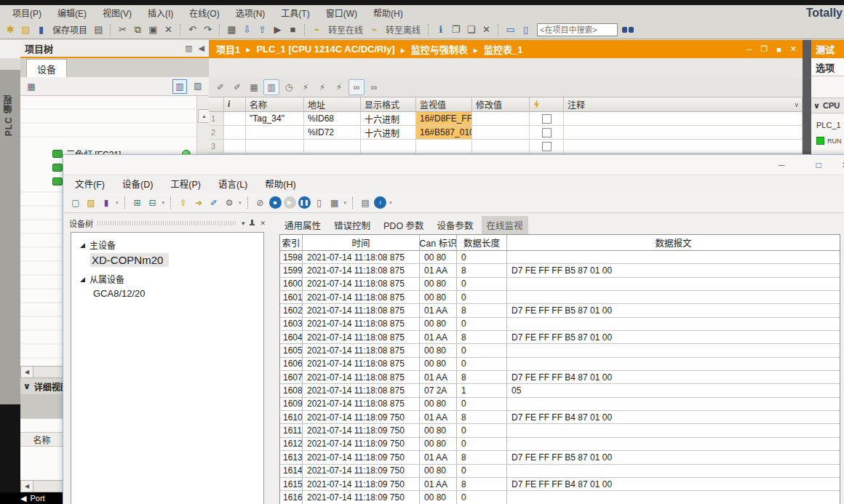  Describe the element at coordinates (160, 13) in the screenshot. I see `menu-item: 插入(I)` at that location.